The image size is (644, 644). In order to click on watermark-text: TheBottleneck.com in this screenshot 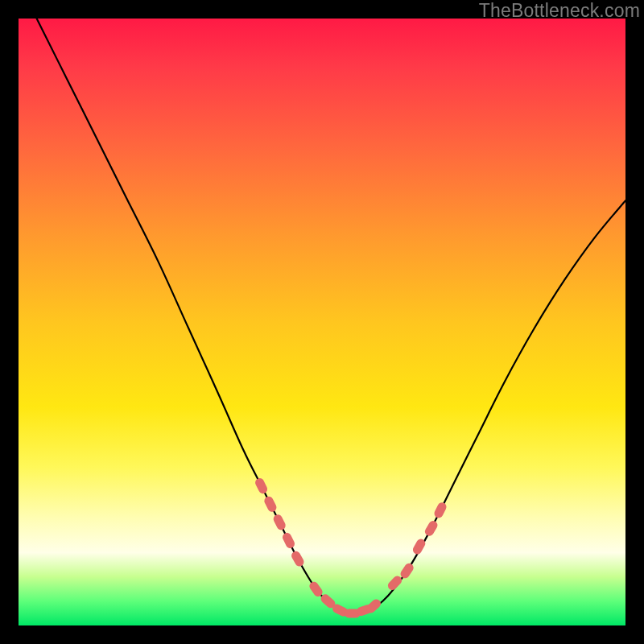, I will do `click(559, 11)`.